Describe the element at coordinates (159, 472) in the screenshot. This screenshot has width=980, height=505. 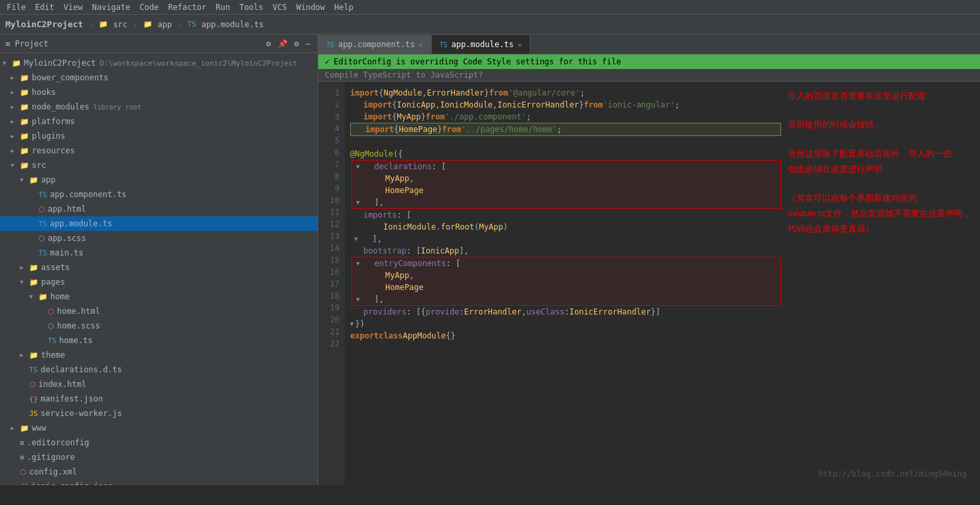
I see `tree-config-xml: ⬡ config.xml` at that location.